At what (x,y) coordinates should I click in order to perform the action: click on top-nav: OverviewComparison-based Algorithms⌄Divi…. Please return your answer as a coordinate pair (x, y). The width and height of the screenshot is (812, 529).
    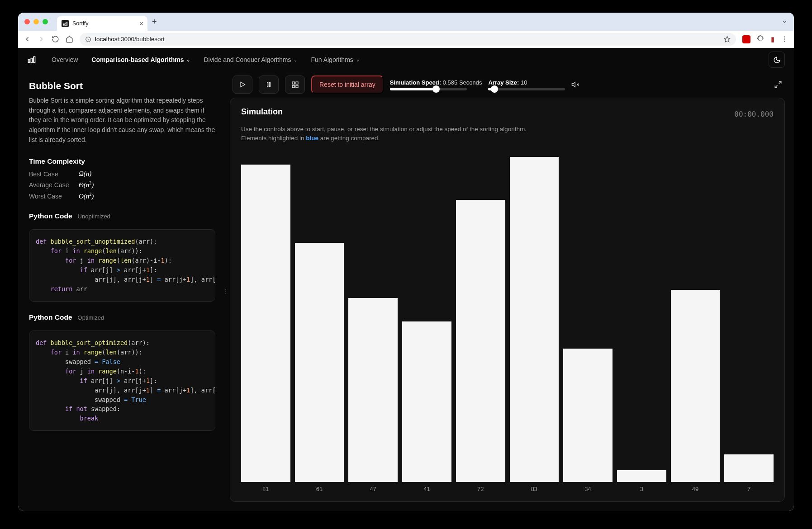
    Looking at the image, I should click on (406, 60).